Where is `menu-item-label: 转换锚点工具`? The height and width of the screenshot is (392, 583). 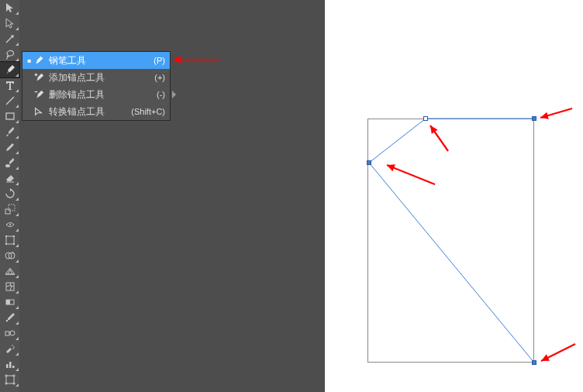
menu-item-label: 转换锚点工具 is located at coordinates (88, 112).